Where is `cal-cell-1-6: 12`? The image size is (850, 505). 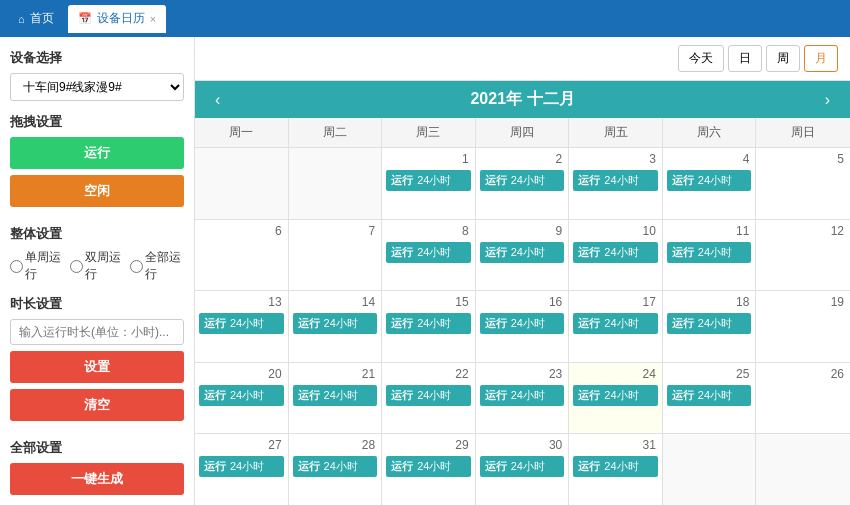 cal-cell-1-6: 12 is located at coordinates (803, 256).